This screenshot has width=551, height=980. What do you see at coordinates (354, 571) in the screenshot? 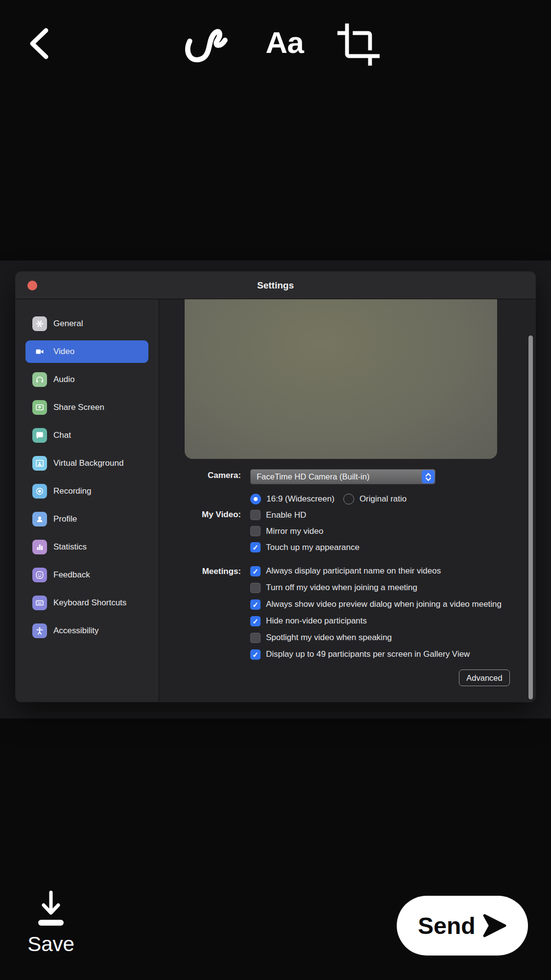
I see `checkbox-label: Always display participant name on their…` at bounding box center [354, 571].